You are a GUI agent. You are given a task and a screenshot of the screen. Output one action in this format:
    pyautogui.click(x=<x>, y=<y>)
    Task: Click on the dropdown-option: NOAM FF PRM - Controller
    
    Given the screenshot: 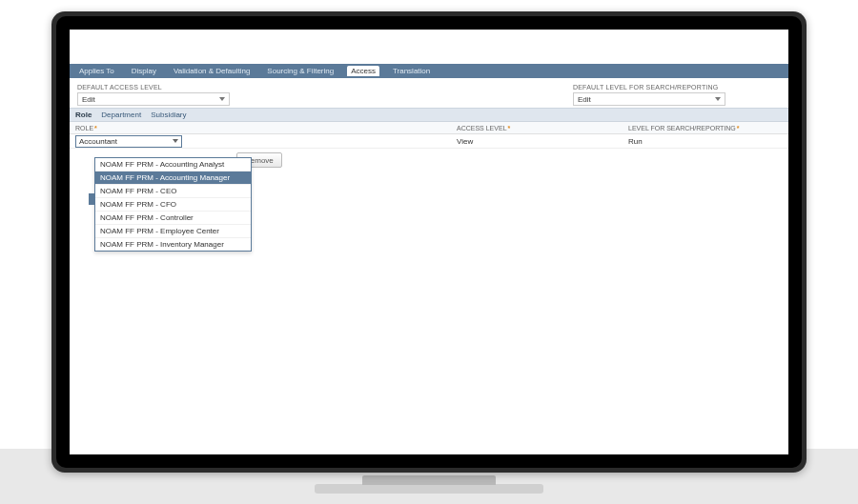 What is the action you would take?
    pyautogui.click(x=174, y=218)
    